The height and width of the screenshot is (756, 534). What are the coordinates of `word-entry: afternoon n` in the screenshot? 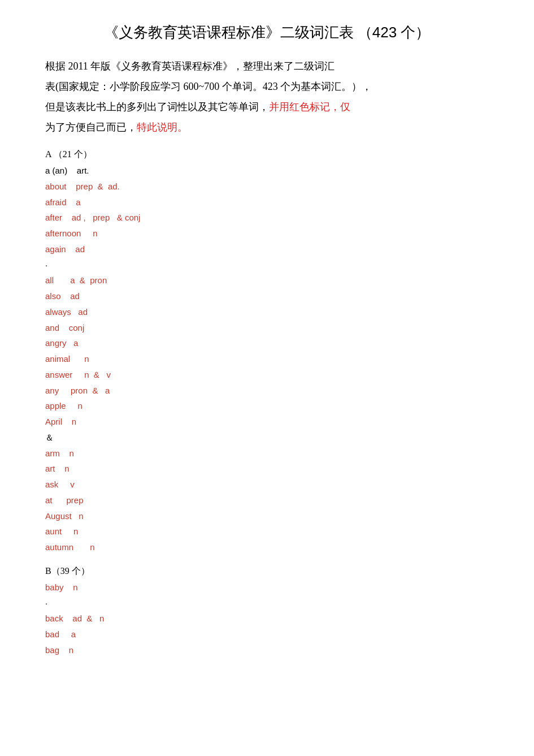 It's located at (267, 234).